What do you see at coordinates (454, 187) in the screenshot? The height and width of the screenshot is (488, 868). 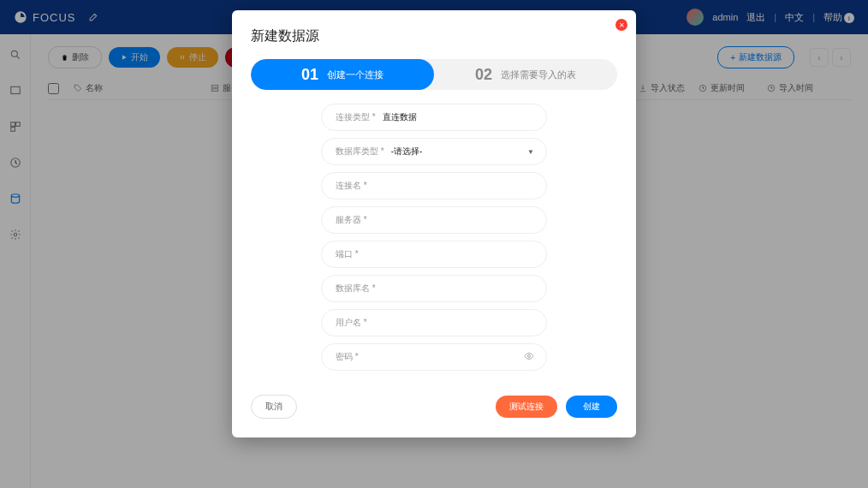 I see `conn-name-input` at bounding box center [454, 187].